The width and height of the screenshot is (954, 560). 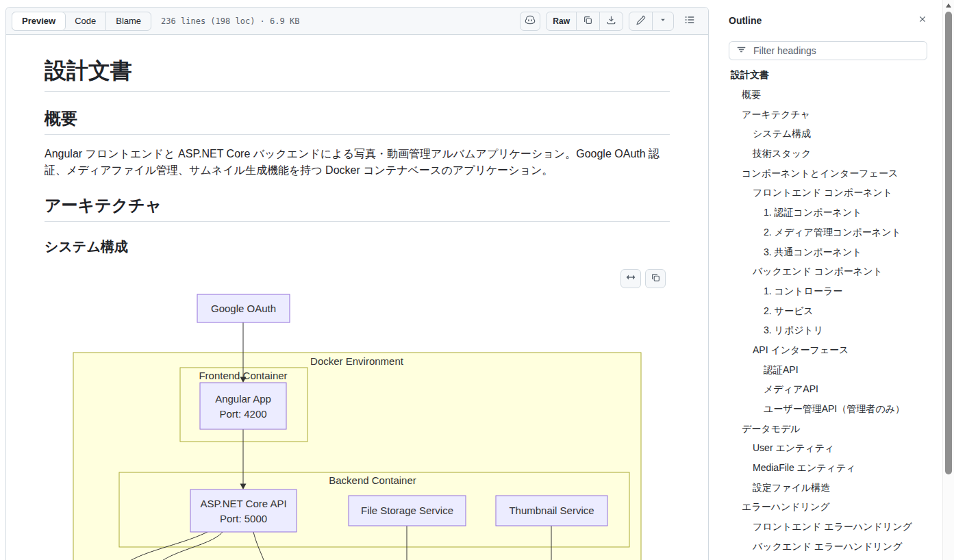 What do you see at coordinates (357, 74) in the screenshot?
I see `doc-title: 設計文書` at bounding box center [357, 74].